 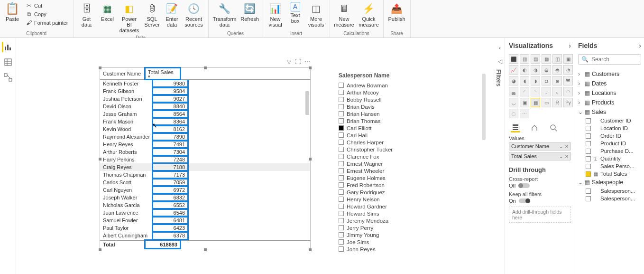 What do you see at coordinates (514, 81) in the screenshot?
I see `viz-type-icon: ◕` at bounding box center [514, 81].